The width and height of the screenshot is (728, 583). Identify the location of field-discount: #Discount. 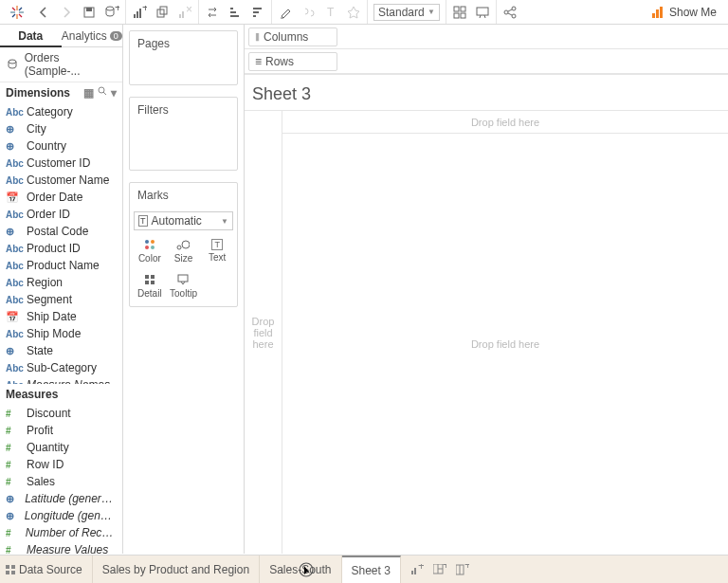
(61, 413).